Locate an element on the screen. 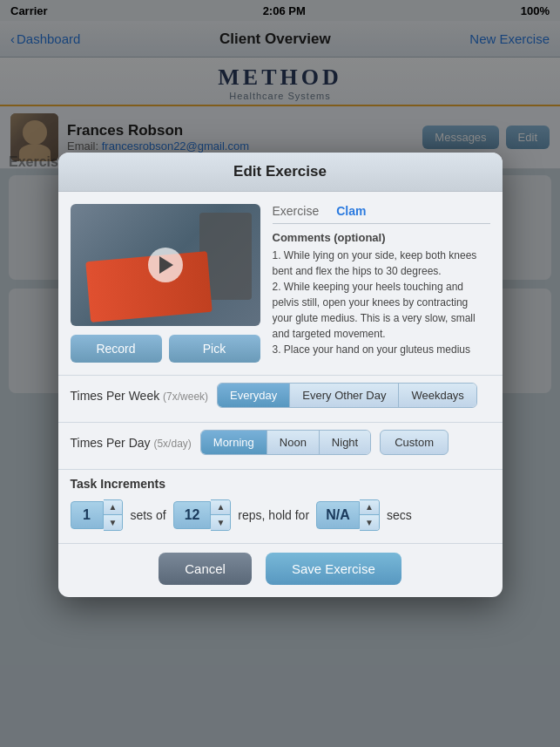 This screenshot has width=560, height=747. reps-value: 12 is located at coordinates (192, 515).